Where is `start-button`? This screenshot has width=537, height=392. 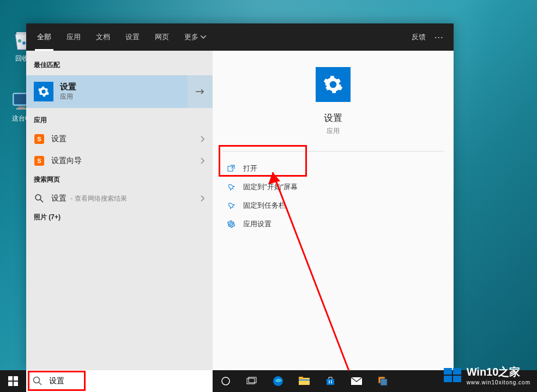 start-button is located at coordinates (13, 381).